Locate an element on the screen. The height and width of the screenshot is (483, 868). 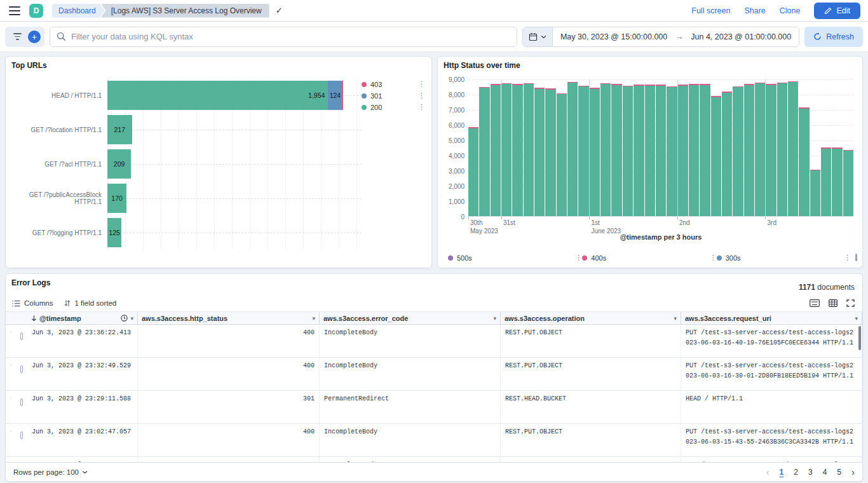
bar-segment-200: 217 is located at coordinates (119, 130).